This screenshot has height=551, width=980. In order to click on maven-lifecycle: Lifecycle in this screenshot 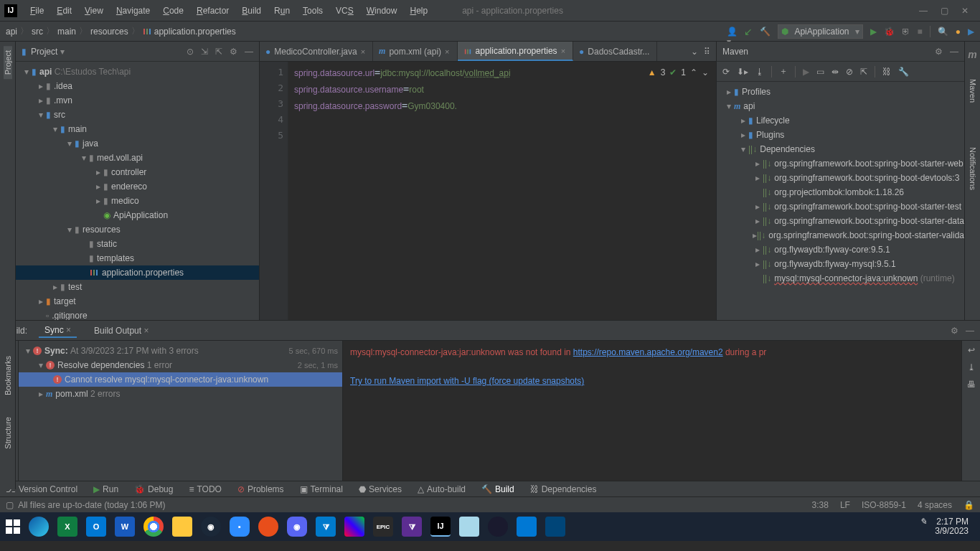, I will do `click(773, 121)`.